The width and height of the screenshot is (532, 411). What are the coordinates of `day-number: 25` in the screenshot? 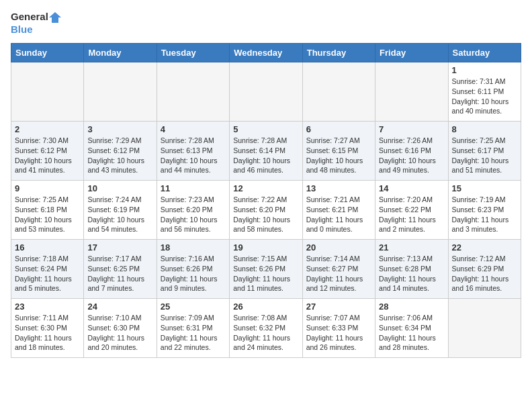 It's located at (193, 306).